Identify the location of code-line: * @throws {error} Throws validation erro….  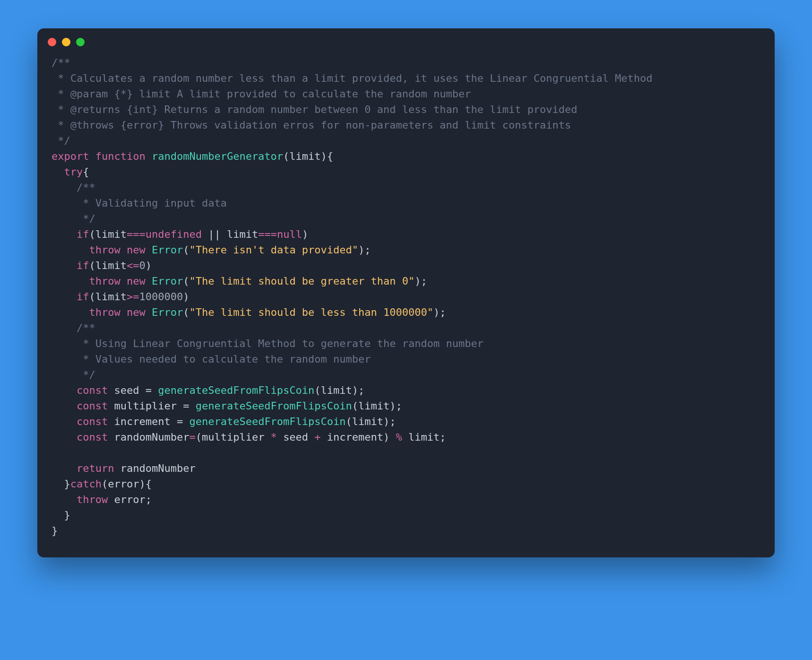
(311, 125).